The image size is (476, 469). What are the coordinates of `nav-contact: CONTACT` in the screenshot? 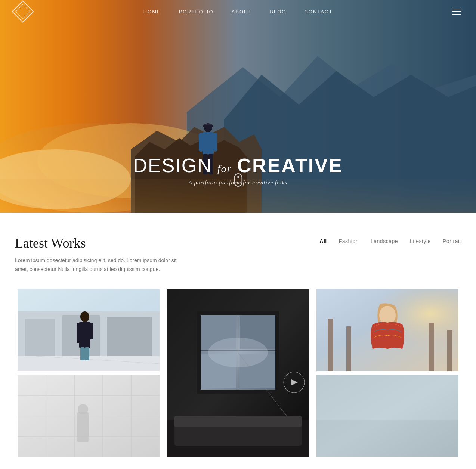 It's located at (318, 12).